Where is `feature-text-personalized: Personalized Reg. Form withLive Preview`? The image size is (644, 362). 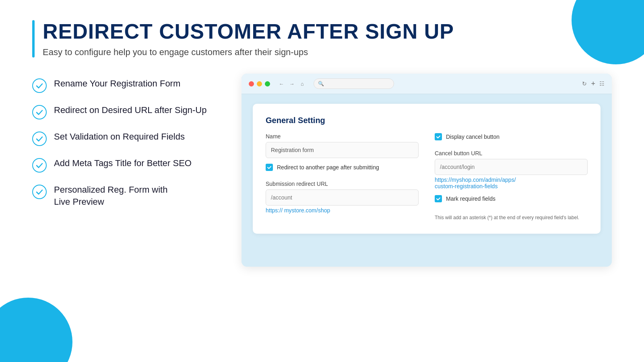
feature-text-personalized: Personalized Reg. Form withLive Preview is located at coordinates (111, 195).